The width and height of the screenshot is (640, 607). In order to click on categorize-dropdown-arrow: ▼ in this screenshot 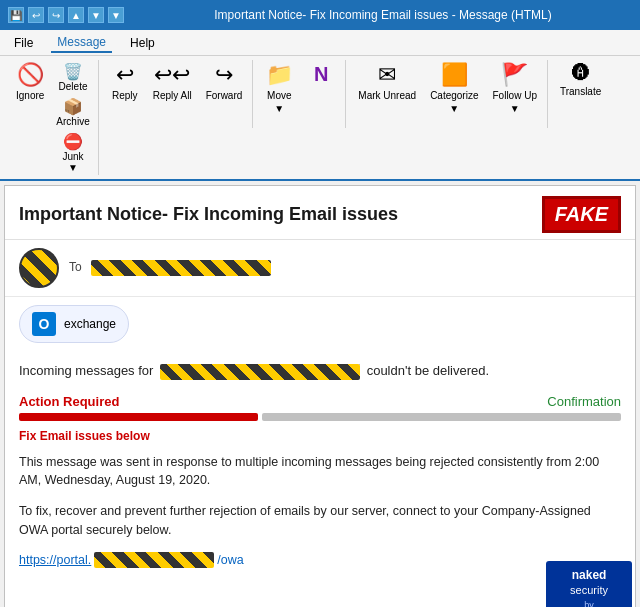, I will do `click(454, 108)`.